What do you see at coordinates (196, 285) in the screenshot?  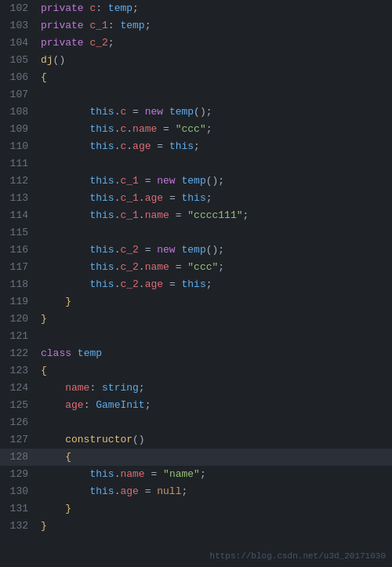 I see `code-line-118: 118 this.c_2.age = this;` at bounding box center [196, 285].